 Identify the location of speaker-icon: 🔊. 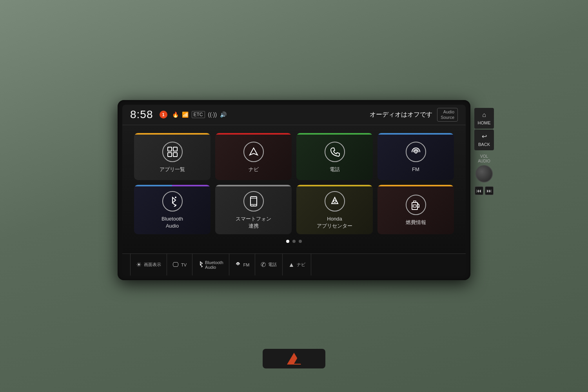
(223, 115).